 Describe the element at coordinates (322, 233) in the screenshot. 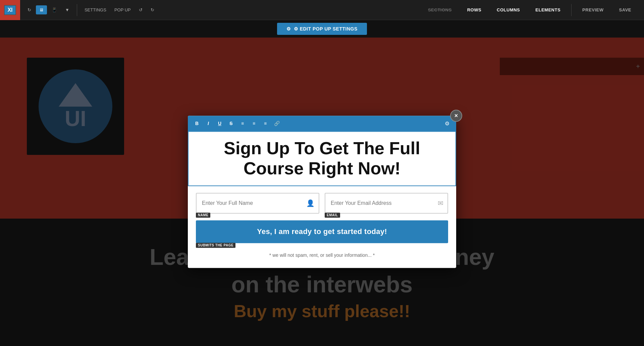

I see `submit-area: Yes, I am ready to get started today! SU…` at that location.